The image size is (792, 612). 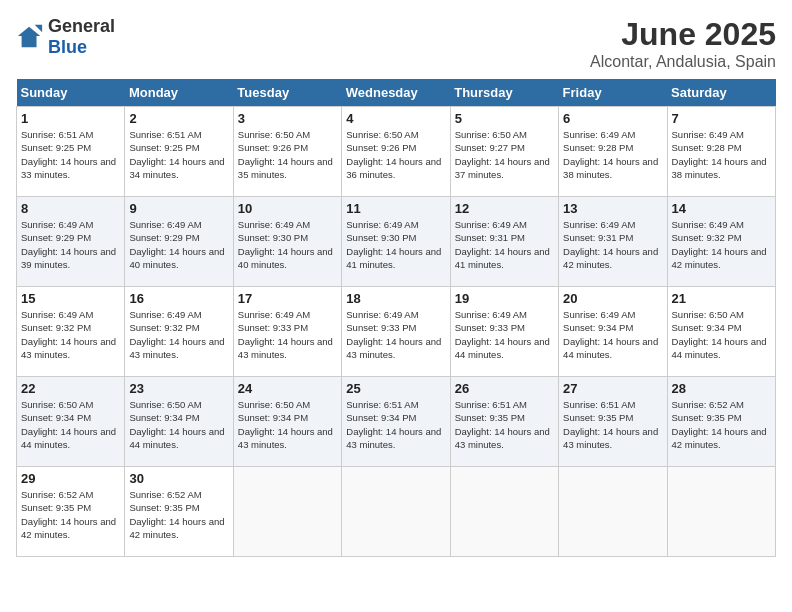 I want to click on calendar-cell: 1 Sunrise: 6:51 AMSunset: 9:25 PMDayligh…, so click(x=71, y=152).